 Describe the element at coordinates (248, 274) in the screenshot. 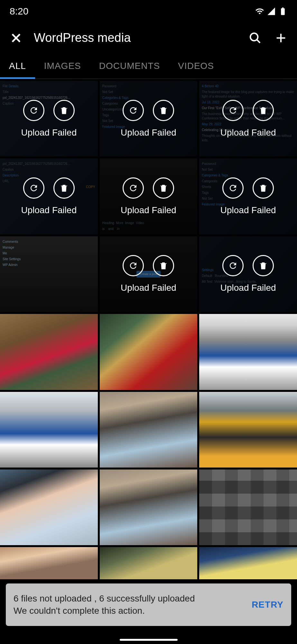

I see `media-item: Settings Default Rounded Alt Text Vivien…` at that location.